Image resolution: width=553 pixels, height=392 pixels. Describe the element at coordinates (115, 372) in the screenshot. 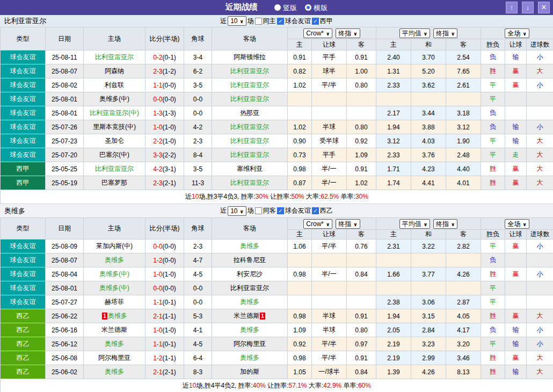

I see `home-team-cell: 奥维多` at that location.